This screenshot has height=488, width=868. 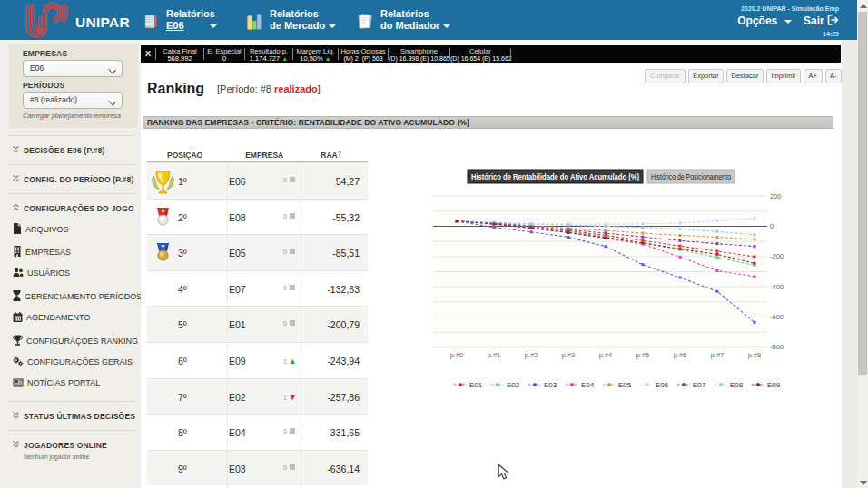 What do you see at coordinates (717, 356) in the screenshot?
I see `svg-text: p.#7` at bounding box center [717, 356].